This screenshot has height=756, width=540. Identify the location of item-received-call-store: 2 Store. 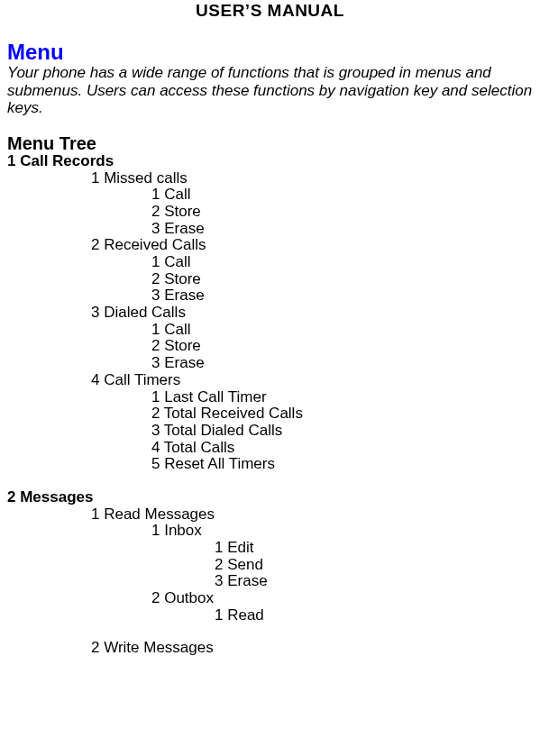
(270, 279).